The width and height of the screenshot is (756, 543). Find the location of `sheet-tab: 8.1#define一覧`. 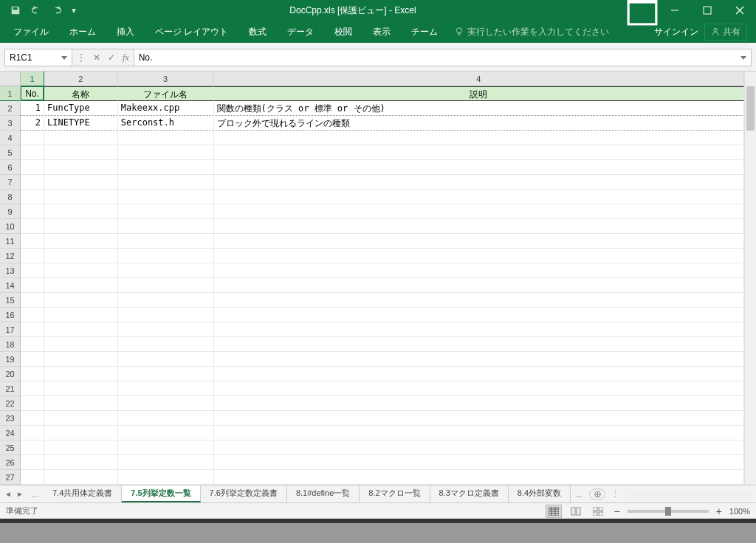

sheet-tab: 8.1#define一覧 is located at coordinates (323, 494).